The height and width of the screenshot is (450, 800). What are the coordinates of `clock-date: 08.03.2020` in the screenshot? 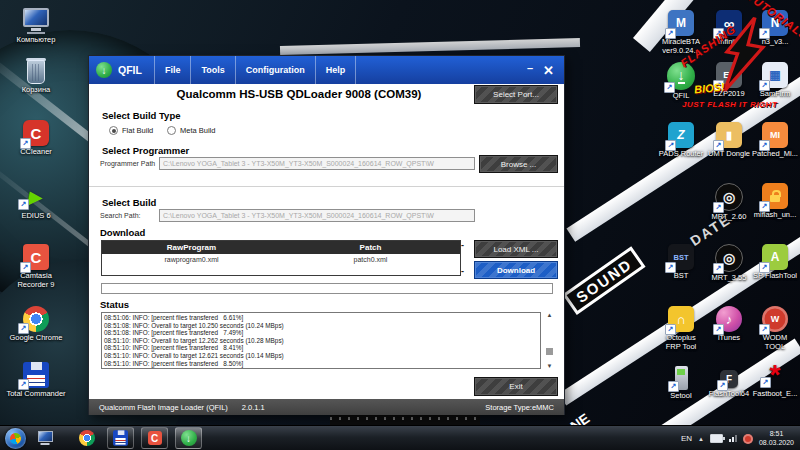 It's located at (776, 444).